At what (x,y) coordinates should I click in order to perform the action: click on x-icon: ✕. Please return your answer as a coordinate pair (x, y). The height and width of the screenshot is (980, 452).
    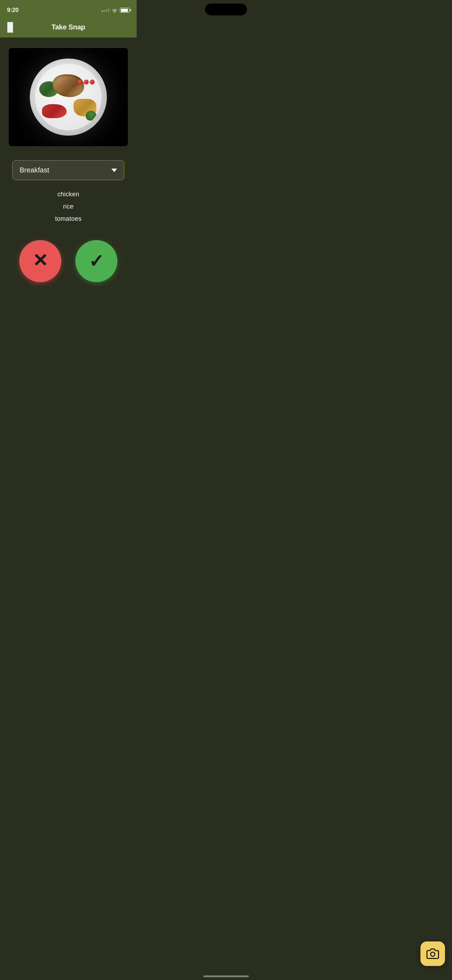
    Looking at the image, I should click on (40, 260).